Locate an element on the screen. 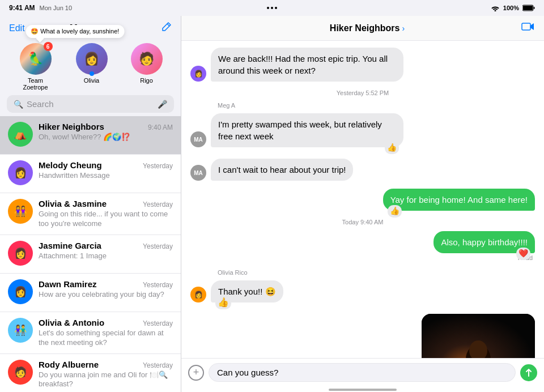 The image size is (544, 392). conv-preview-dawn-ramirez: How are you celebrating your big day? is located at coordinates (105, 295).